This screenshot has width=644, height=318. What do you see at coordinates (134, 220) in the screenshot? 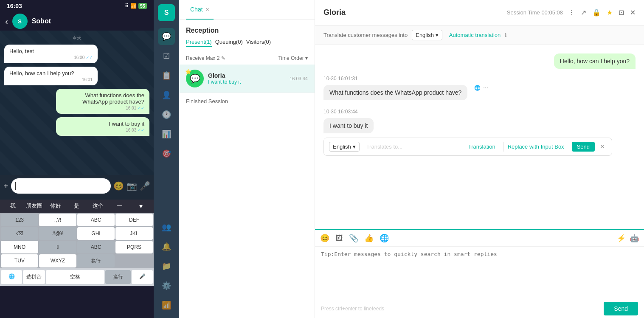
I see `kb-key-def: DEF` at bounding box center [134, 220].